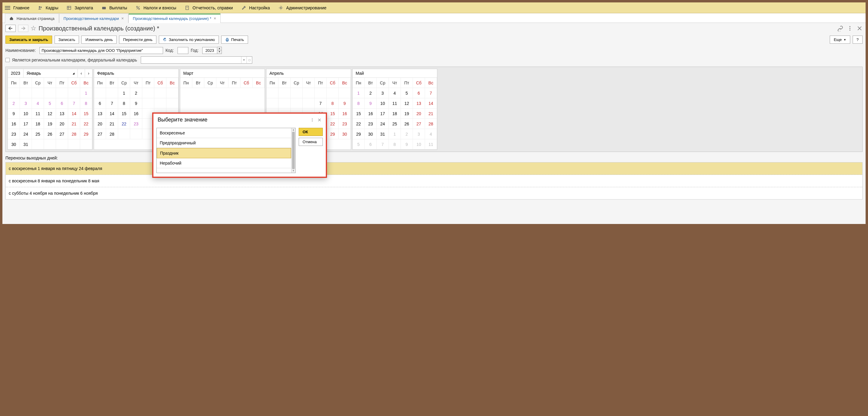 Image resolution: width=868 pixels, height=416 pixels. Describe the element at coordinates (311, 142) in the screenshot. I see `cancel-button: Отмена` at that location.